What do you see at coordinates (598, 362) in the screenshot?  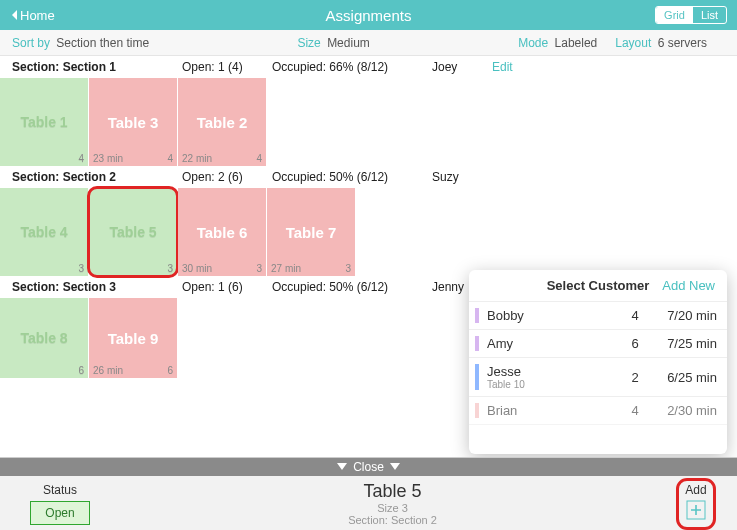 I see `select-customer-popover: Select Customer Add New Bobby 4 7/20 min…` at bounding box center [598, 362].